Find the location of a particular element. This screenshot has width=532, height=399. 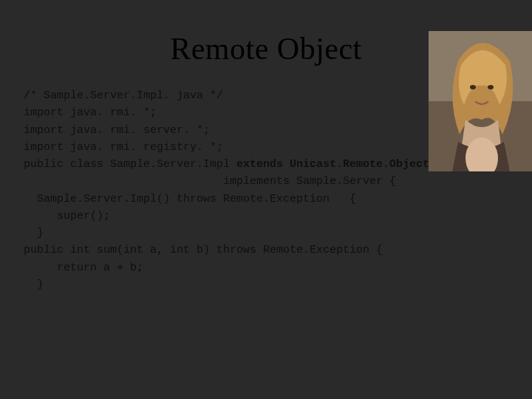

code-line: Sample.Server.Impl() throws Remote.Excep… is located at coordinates (190, 200).